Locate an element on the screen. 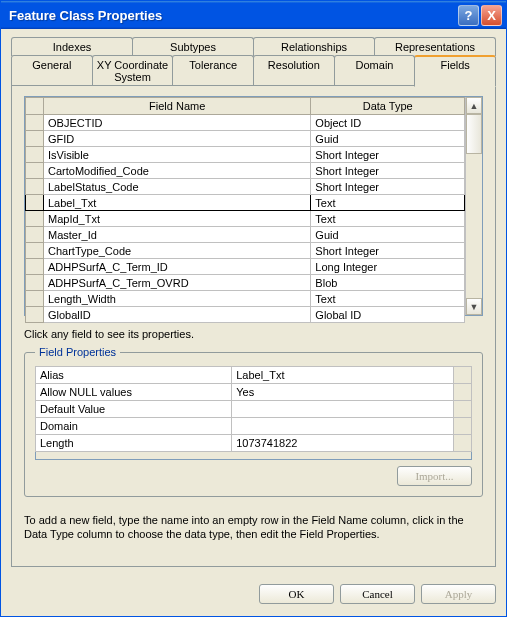 Image resolution: width=507 pixels, height=617 pixels. field-name-cell: ADHPSurfA_C_Term_ID is located at coordinates (178, 267).